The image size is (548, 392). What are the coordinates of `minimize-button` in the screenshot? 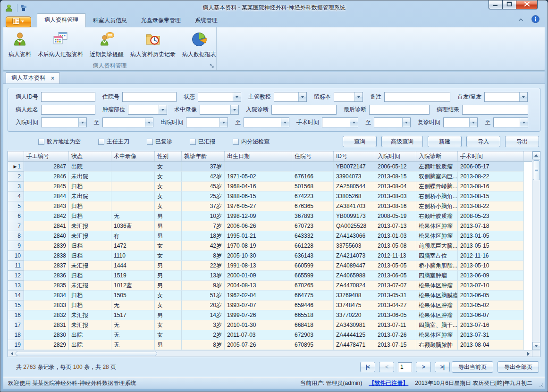 It's located at (496, 5).